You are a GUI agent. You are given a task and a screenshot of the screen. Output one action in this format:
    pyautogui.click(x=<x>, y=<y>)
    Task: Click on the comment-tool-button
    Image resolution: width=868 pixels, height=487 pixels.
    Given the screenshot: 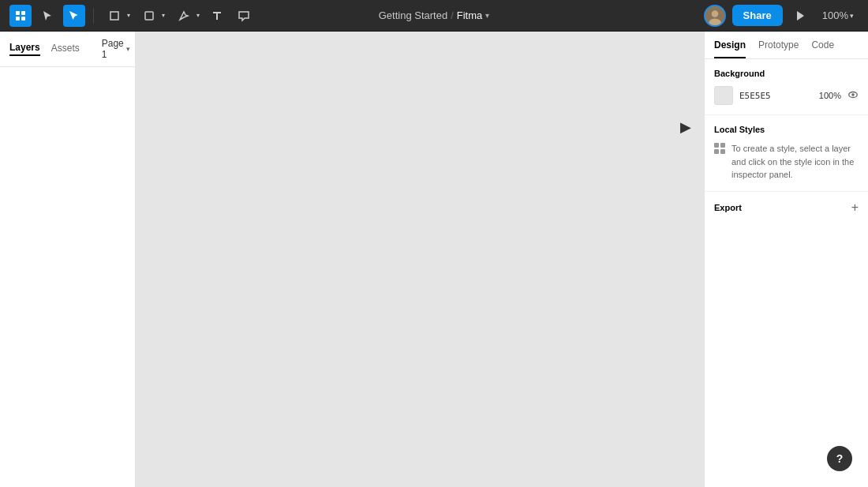 What is the action you would take?
    pyautogui.click(x=244, y=16)
    